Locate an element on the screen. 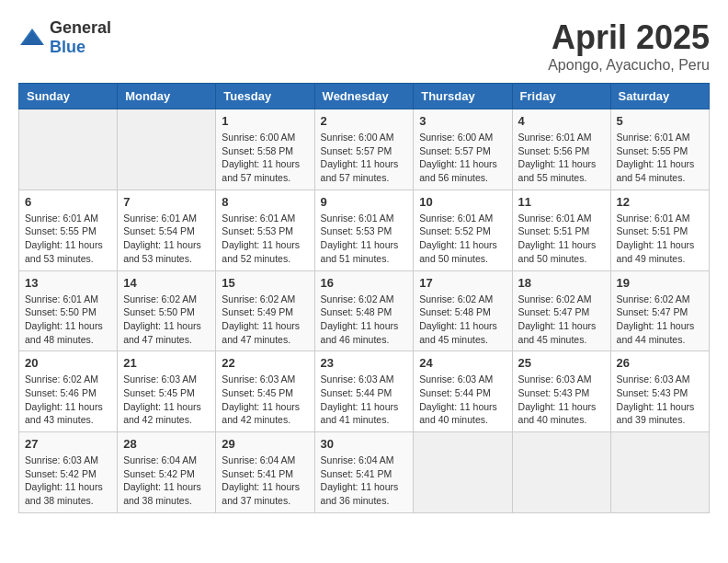 This screenshot has height=563, width=728. day-number: 7 is located at coordinates (166, 202).